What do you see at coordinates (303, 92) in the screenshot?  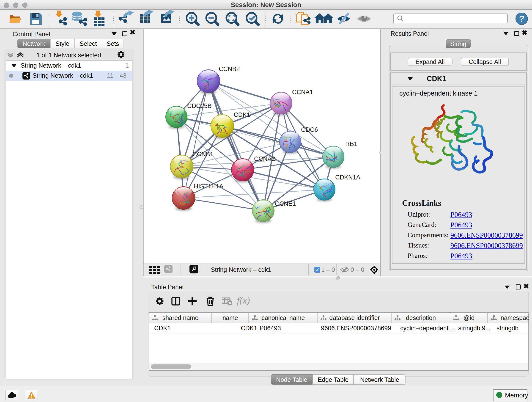 I see `svg-text: CCNA1` at bounding box center [303, 92].